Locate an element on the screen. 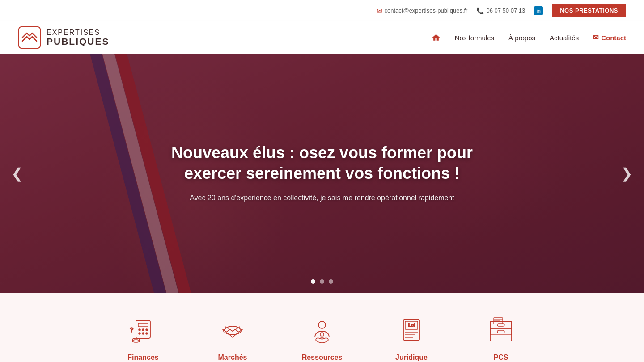 This screenshot has width=644, height=362. nav-formules: Nos formules is located at coordinates (475, 38).